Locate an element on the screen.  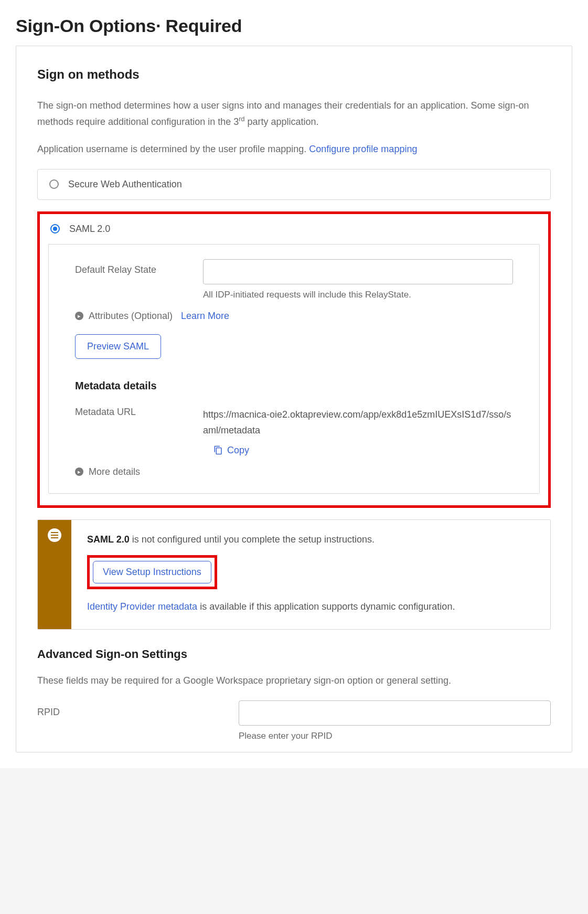
relay-state-input is located at coordinates (358, 272).